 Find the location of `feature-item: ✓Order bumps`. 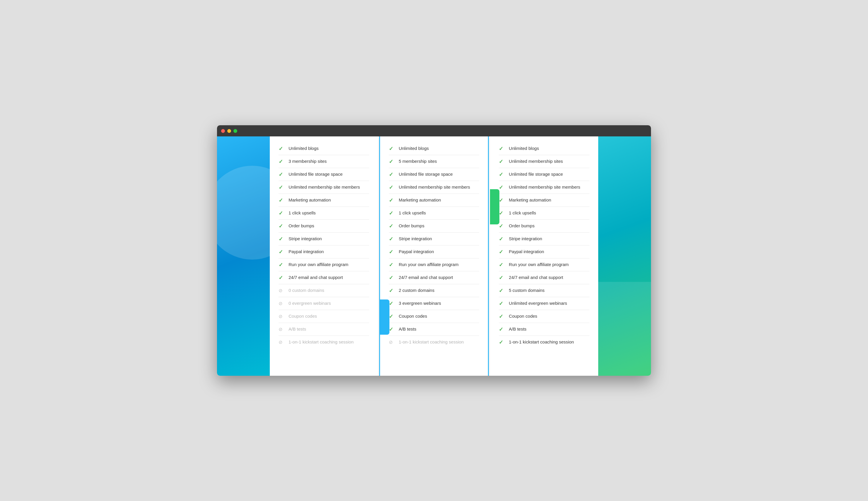

feature-item: ✓Order bumps is located at coordinates (434, 226).